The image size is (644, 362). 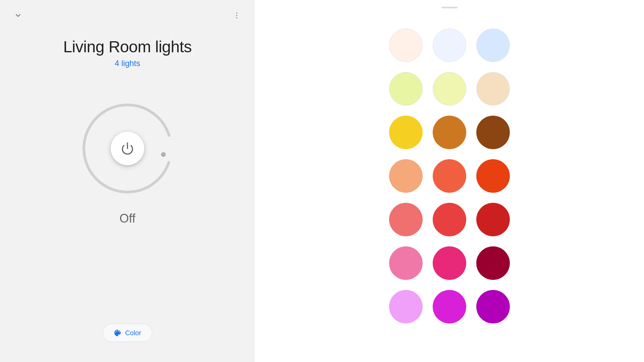 What do you see at coordinates (406, 263) in the screenshot?
I see `color-swatch-light-pink` at bounding box center [406, 263].